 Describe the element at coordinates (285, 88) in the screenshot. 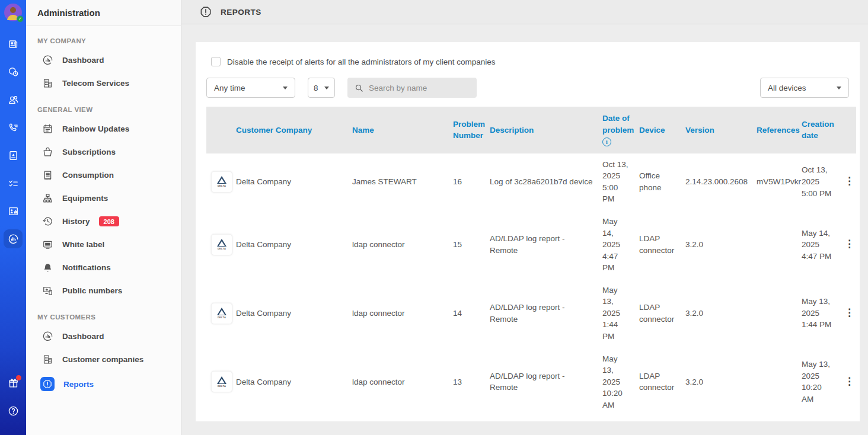

I see `chevron-down-icon` at that location.